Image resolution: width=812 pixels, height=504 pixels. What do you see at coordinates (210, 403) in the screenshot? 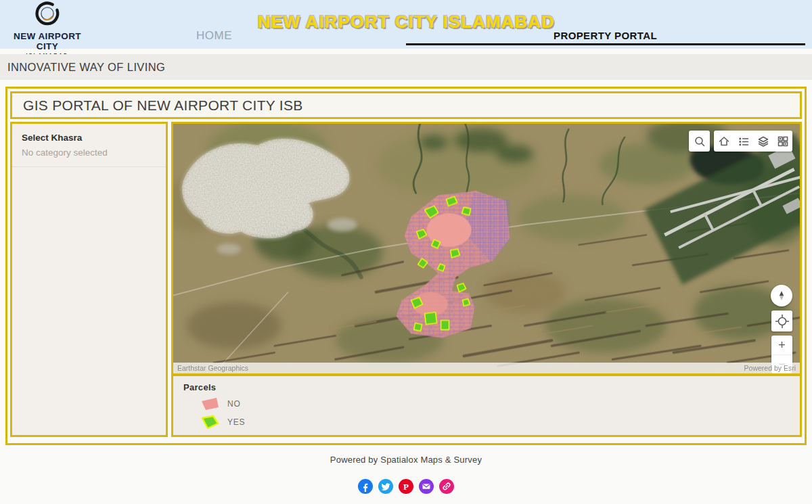
I see `parcel-no-swatch` at bounding box center [210, 403].